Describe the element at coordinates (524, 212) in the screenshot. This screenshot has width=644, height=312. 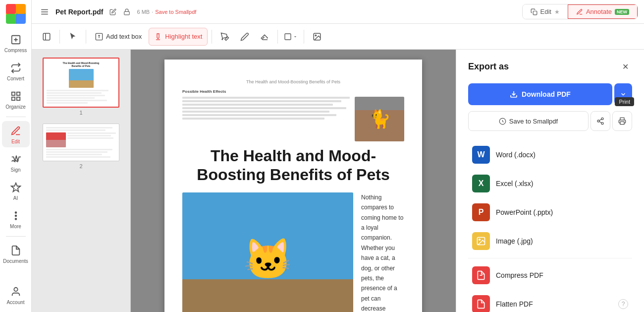
I see `pptx-label: PowerPoint (.pptx)` at that location.